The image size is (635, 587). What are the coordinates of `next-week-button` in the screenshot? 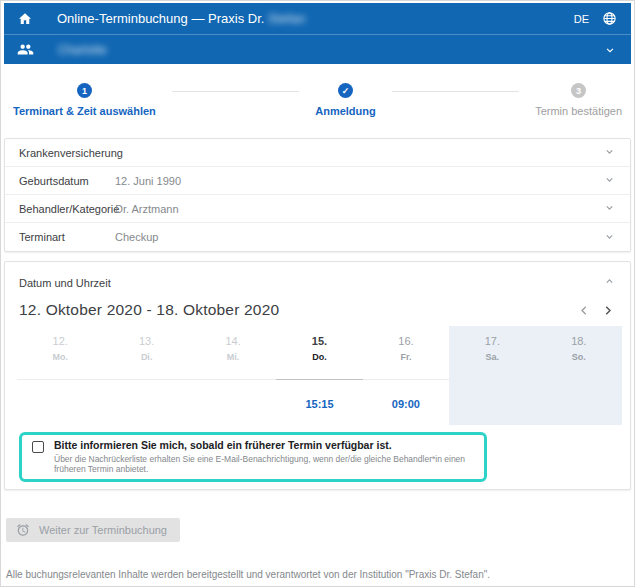 It's located at (607, 310).